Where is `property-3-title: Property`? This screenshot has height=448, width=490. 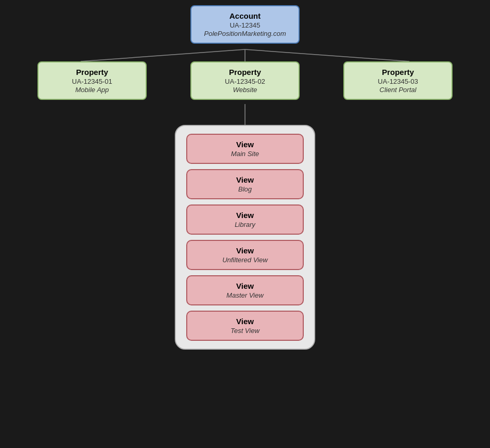
property-3-title: Property is located at coordinates (398, 72).